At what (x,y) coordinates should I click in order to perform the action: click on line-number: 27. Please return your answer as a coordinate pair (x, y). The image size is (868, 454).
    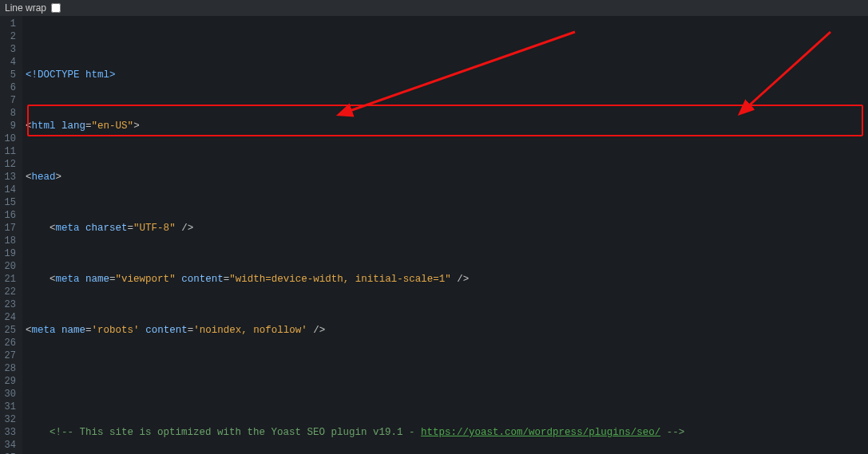
    Looking at the image, I should click on (10, 356).